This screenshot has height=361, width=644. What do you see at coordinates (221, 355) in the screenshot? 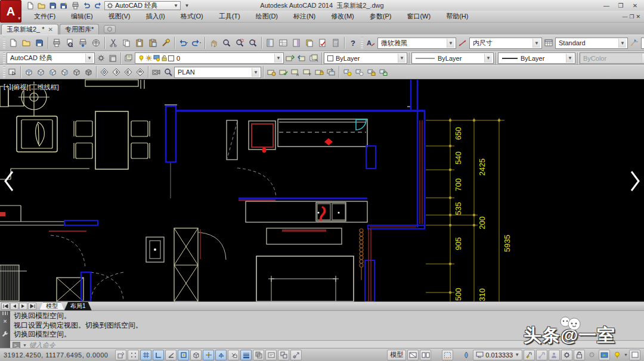
I see `dynamic-ucs-toggle` at bounding box center [221, 355].